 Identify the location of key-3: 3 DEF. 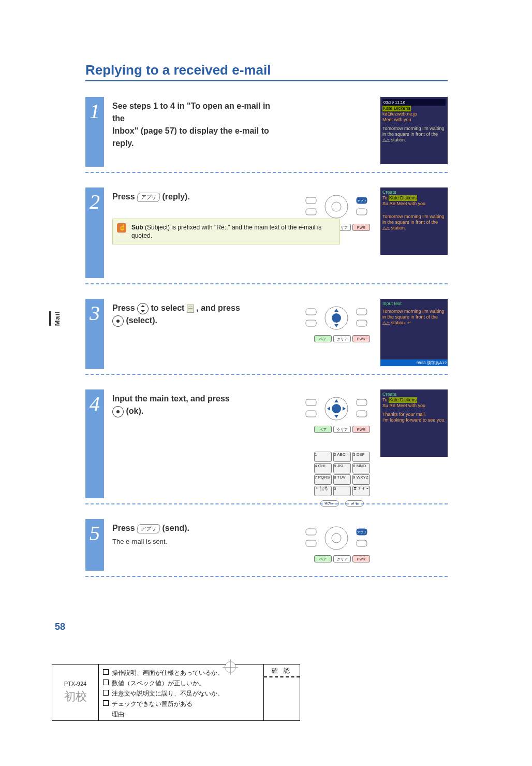
(361, 457).